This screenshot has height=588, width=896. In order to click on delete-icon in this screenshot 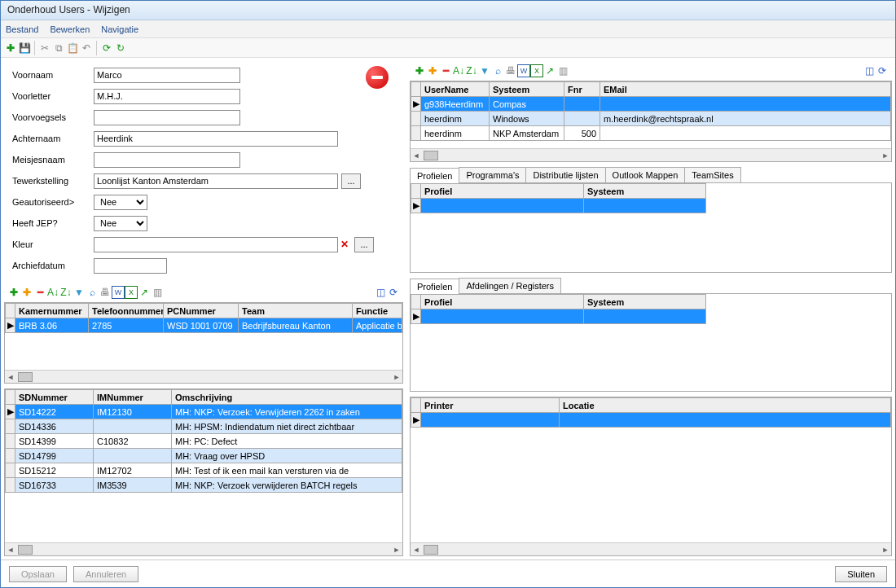, I will do `click(377, 77)`.